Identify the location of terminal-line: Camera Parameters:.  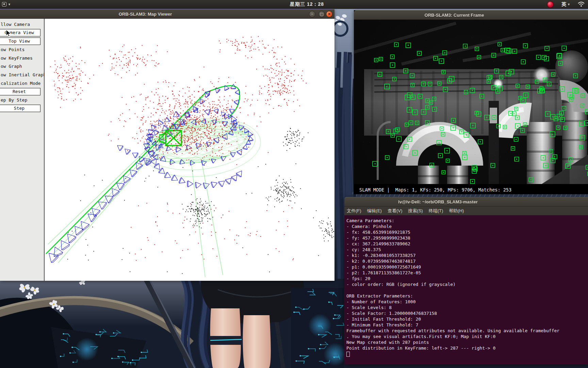
(467, 221).